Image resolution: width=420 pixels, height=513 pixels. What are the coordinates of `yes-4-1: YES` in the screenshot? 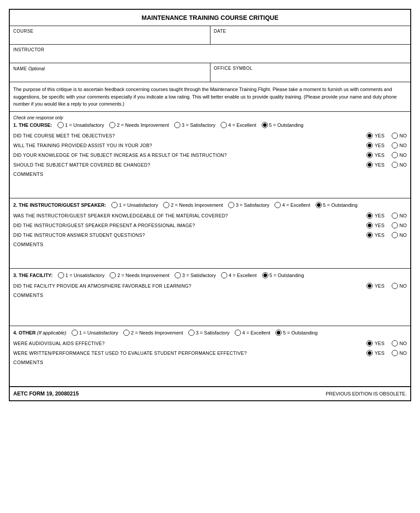 It's located at (375, 343).